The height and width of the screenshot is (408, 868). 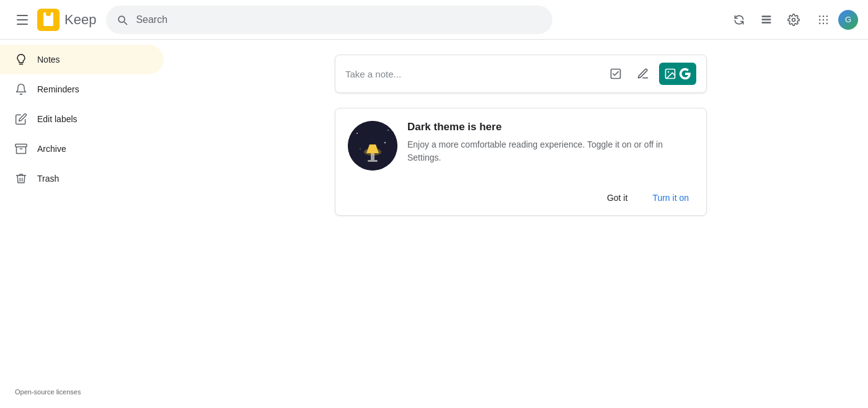 I want to click on sidebar-item-notes: Notes, so click(x=82, y=60).